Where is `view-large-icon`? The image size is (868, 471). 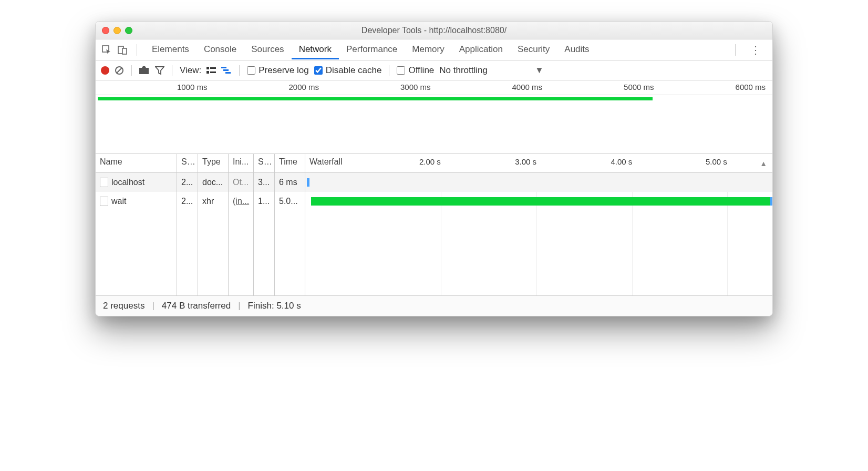 view-large-icon is located at coordinates (211, 70).